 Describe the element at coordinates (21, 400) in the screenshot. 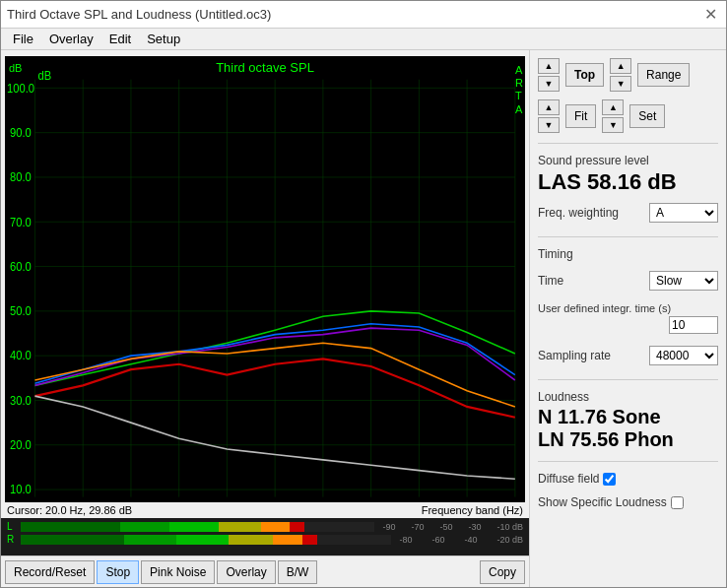

I see `svg-text: 30.0` at that location.